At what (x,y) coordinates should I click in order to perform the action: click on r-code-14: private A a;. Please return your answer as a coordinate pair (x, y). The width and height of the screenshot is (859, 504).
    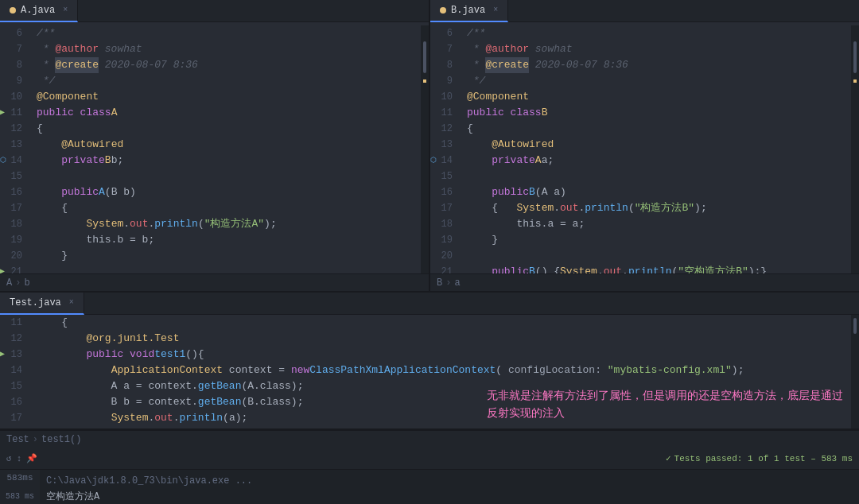
    Looking at the image, I should click on (659, 161).